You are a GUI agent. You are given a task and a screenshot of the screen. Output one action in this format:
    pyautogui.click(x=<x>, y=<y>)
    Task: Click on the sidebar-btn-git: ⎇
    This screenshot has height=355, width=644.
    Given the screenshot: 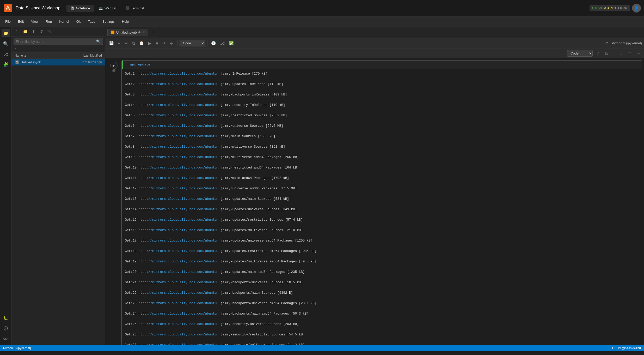 What is the action you would take?
    pyautogui.click(x=6, y=54)
    